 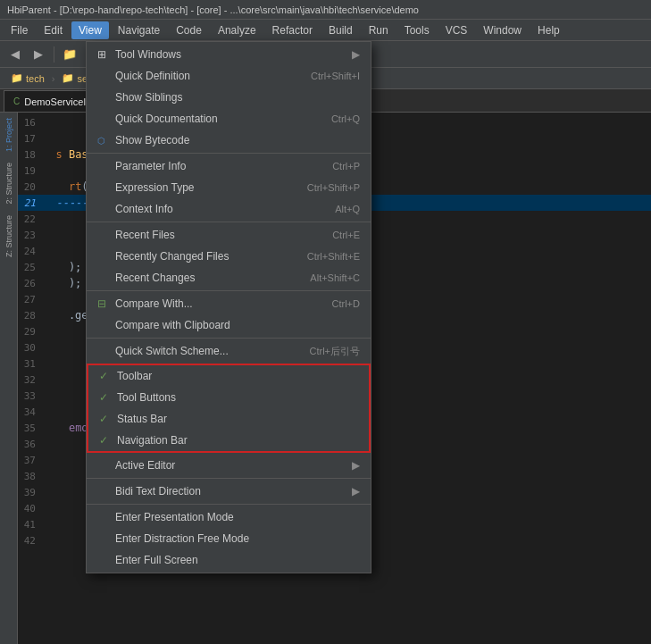 What do you see at coordinates (106, 440) in the screenshot?
I see `nav-bar-check: ✓` at bounding box center [106, 440].